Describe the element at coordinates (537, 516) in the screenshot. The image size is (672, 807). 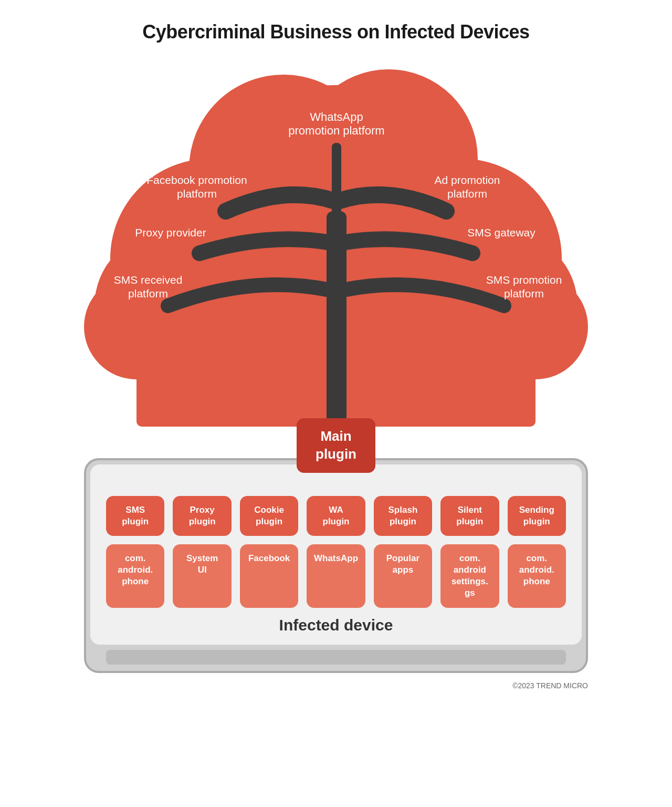
I see `sending-plugin: Sendingplugin` at that location.